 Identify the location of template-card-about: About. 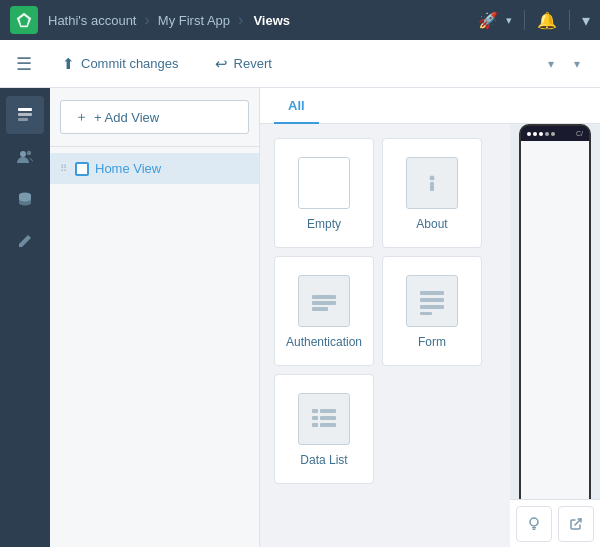
(432, 193).